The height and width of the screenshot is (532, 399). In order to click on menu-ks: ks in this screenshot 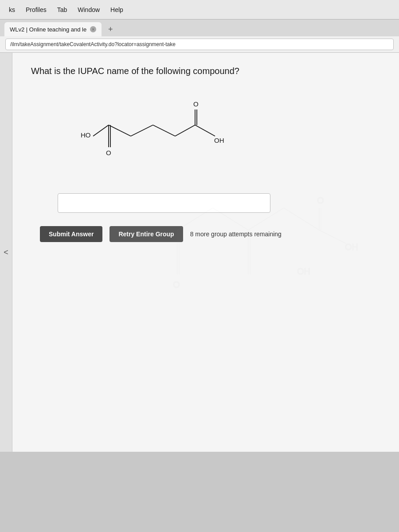, I will do `click(12, 10)`.